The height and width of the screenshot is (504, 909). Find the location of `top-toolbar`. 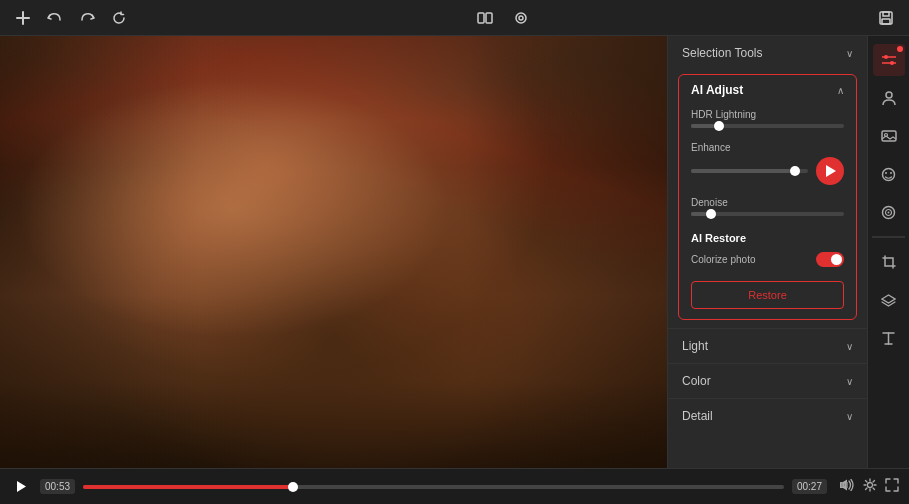

top-toolbar is located at coordinates (454, 18).